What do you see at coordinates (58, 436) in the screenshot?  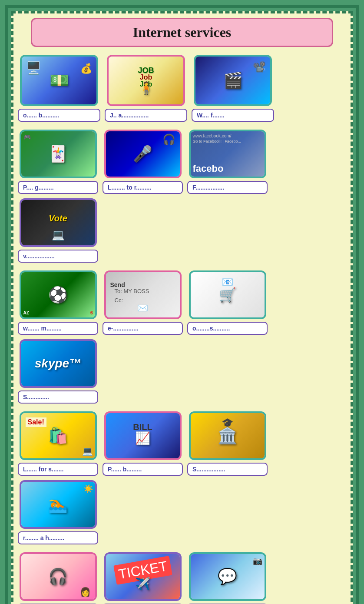 I see `img-look-sale: 🛍️ Sale! 💻` at bounding box center [58, 436].